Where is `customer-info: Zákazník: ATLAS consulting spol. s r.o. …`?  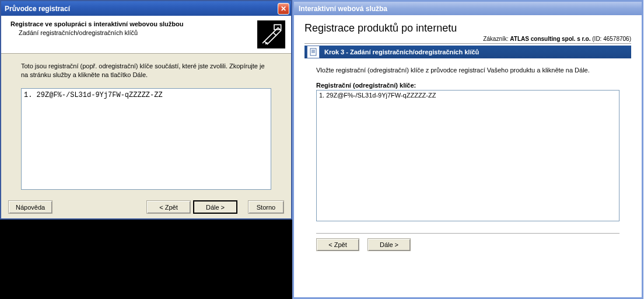
customer-info: Zákazník: ATLAS consulting spol. s r.o. … is located at coordinates (468, 40).